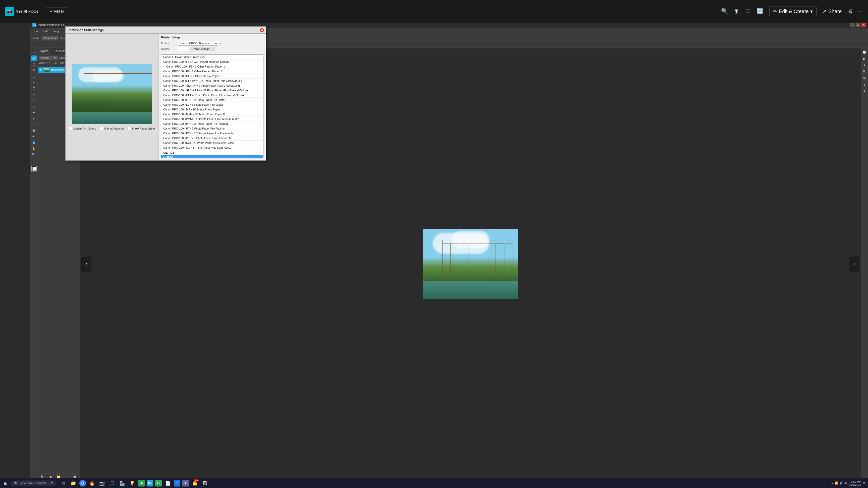 The width and height of the screenshot is (868, 488). Describe the element at coordinates (212, 44) in the screenshot. I see `printer-setup-section: Printer Setup Printer: Canon PRO-100 ser…` at that location.